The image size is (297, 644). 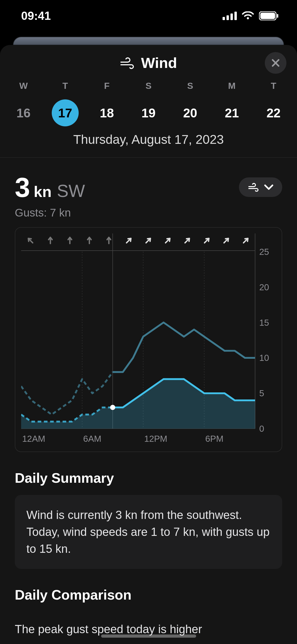 What do you see at coordinates (276, 63) in the screenshot?
I see `close-button` at bounding box center [276, 63].